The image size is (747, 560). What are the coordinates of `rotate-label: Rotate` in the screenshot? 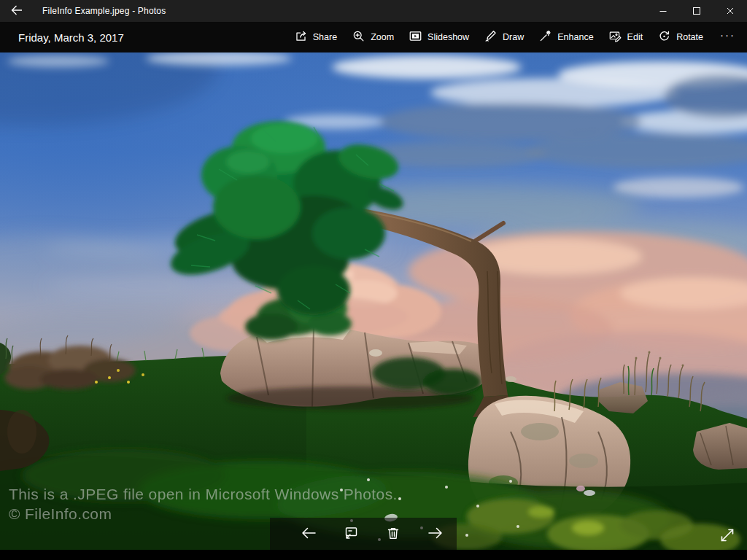 It's located at (690, 37).